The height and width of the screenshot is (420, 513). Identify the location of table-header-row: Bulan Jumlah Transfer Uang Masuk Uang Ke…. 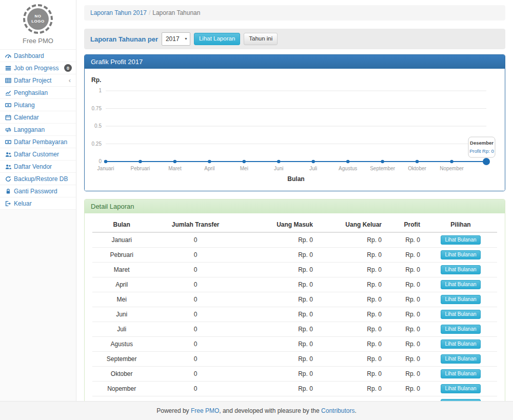
(294, 225).